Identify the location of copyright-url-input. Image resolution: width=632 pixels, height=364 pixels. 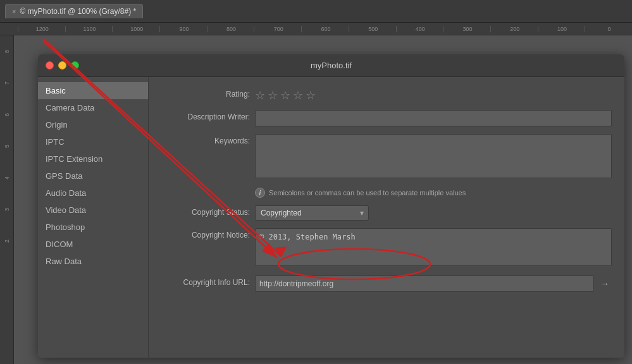
(424, 284).